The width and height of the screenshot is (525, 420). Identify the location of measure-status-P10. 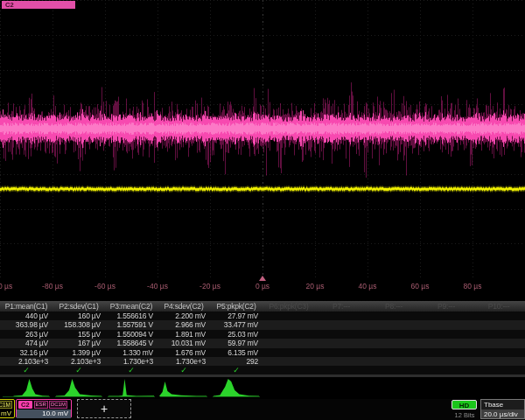
(499, 370).